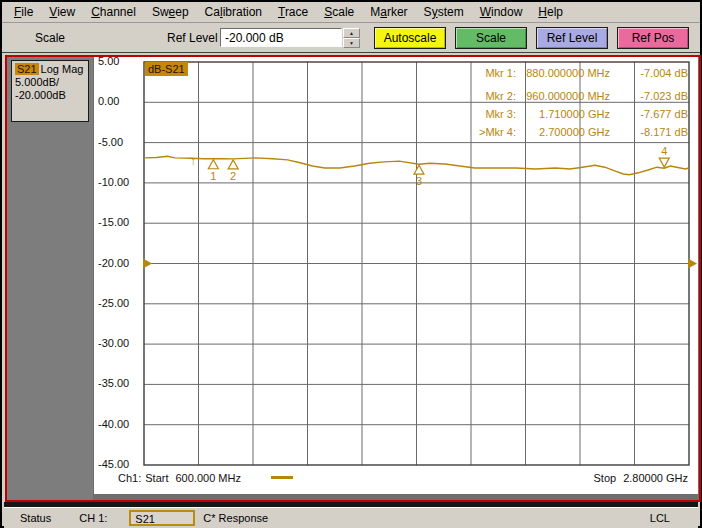 This screenshot has width=702, height=528. What do you see at coordinates (550, 12) in the screenshot?
I see `menu-item-help: Help` at bounding box center [550, 12].